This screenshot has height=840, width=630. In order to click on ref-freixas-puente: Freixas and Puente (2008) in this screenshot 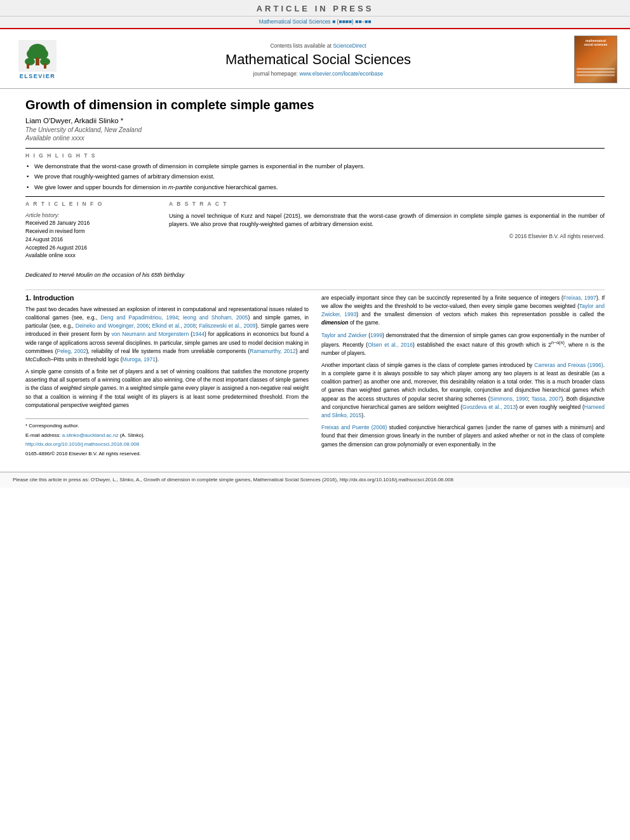, I will do `click(354, 427)`.